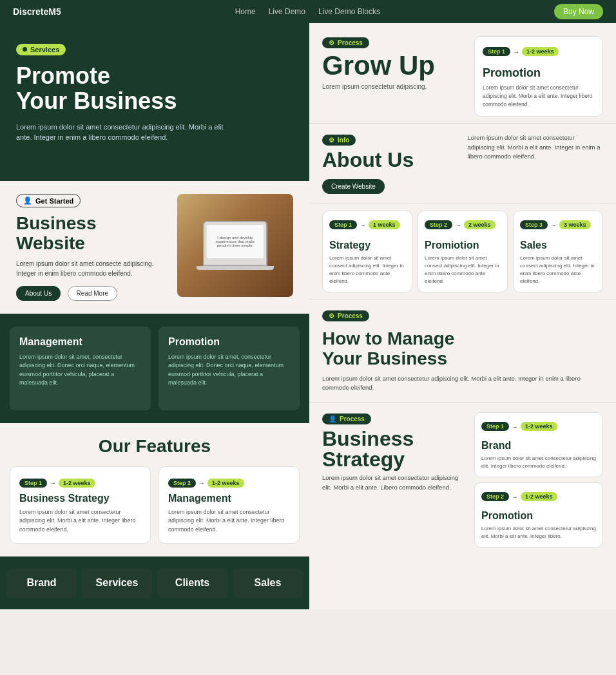 The height and width of the screenshot is (675, 616). Describe the element at coordinates (155, 446) in the screenshot. I see `features-title: Our Features` at that location.